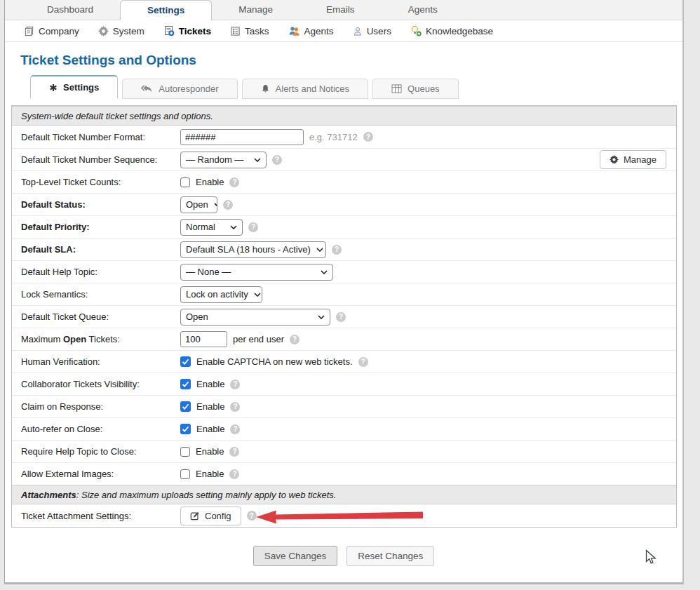  I want to click on field-label: Allow External Images:, so click(101, 474).